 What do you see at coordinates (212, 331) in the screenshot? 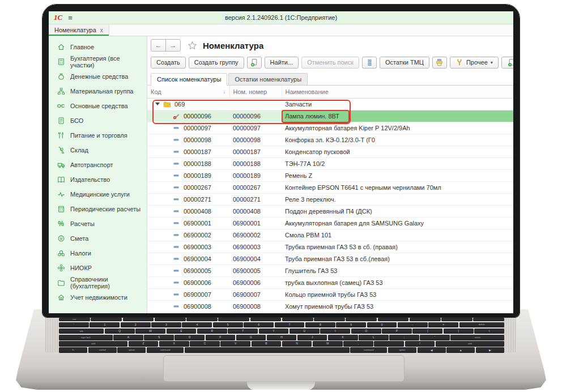
I see `key-R: R` at bounding box center [212, 331].